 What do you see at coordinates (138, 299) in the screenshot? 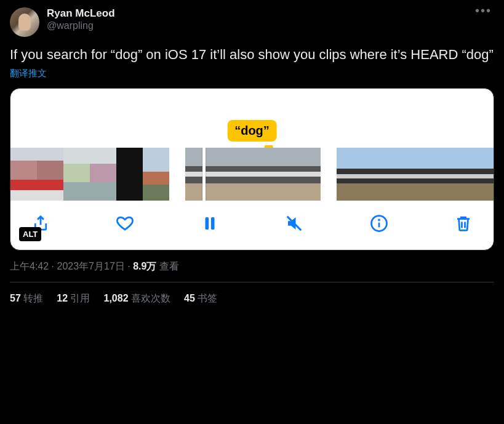
I see `likes-stat: 1,082 喜欢次数` at bounding box center [138, 299].